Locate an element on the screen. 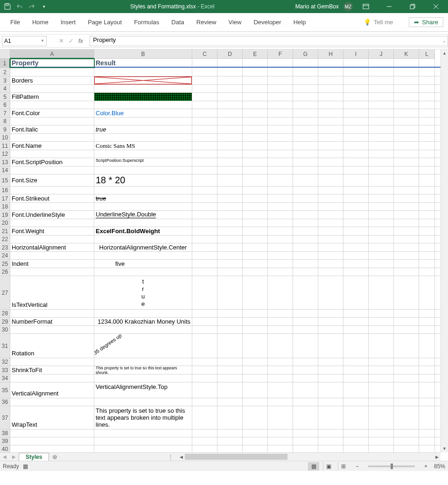  formula-input: Property is located at coordinates (265, 41).